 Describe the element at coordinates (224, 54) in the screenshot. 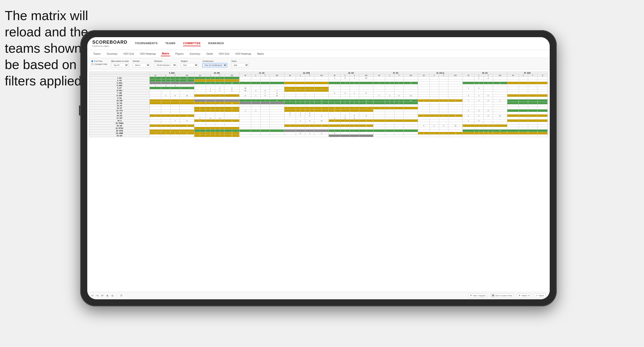

I see `sub-nav-h2hgrid2: H2H Grid` at that location.